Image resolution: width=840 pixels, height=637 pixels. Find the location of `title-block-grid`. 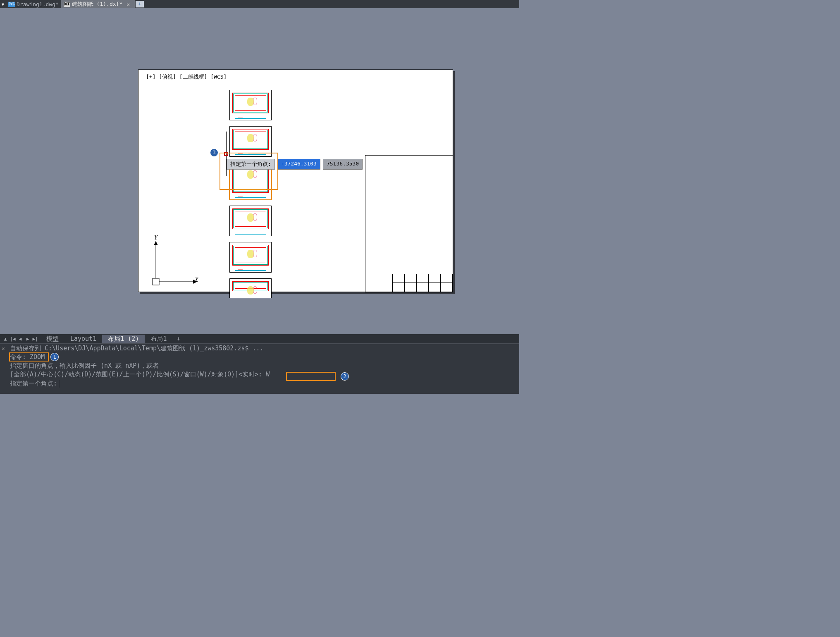

title-block-grid is located at coordinates (422, 283).